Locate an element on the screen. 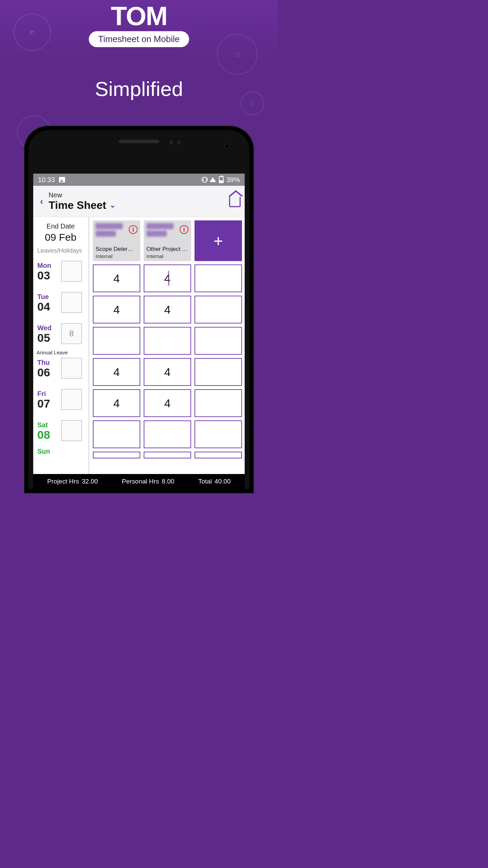 The image size is (488, 868). day-row: Fri07 is located at coordinates (61, 399).